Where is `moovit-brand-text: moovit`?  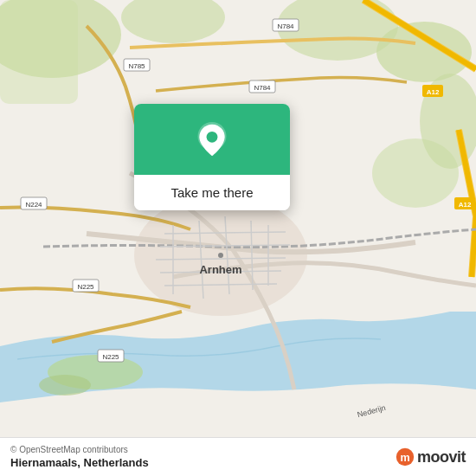
moovit-brand-text: moovit is located at coordinates (441, 457).